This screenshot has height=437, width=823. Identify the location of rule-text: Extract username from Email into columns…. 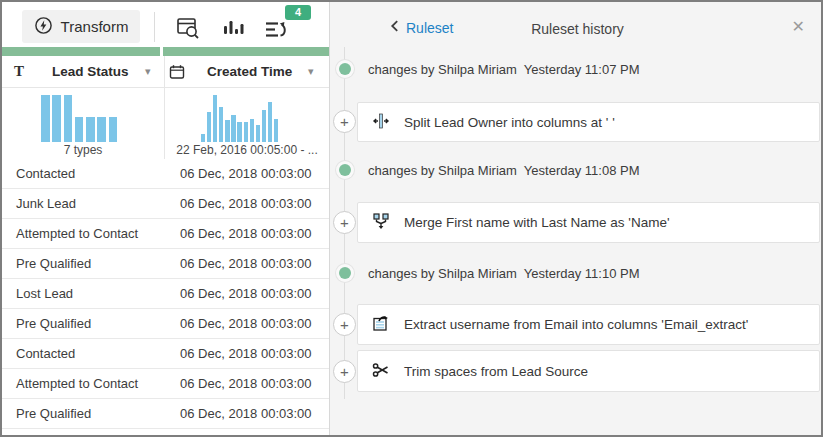
(576, 324).